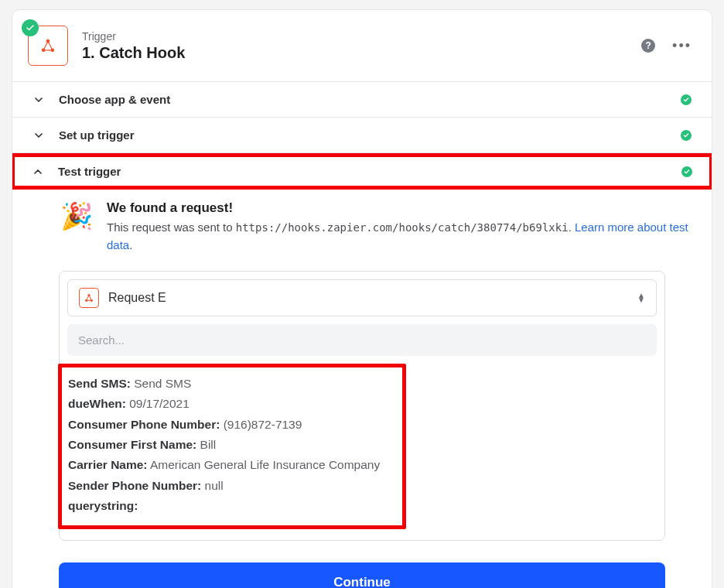 The image size is (724, 588). What do you see at coordinates (108, 464) in the screenshot?
I see `field-key: Carrier Name:` at bounding box center [108, 464].